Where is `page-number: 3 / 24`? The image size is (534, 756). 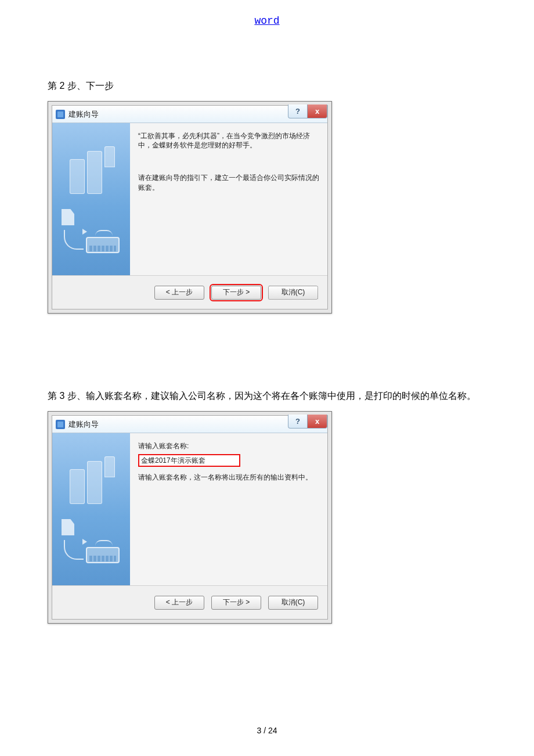
page-number: 3 / 24 is located at coordinates (267, 730).